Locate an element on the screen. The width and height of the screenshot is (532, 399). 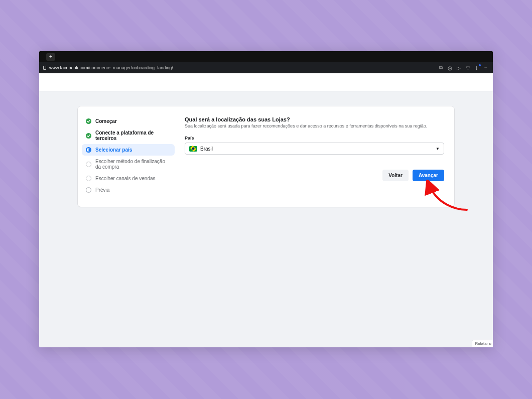
menu-icon: ≡ is located at coordinates (486, 68).